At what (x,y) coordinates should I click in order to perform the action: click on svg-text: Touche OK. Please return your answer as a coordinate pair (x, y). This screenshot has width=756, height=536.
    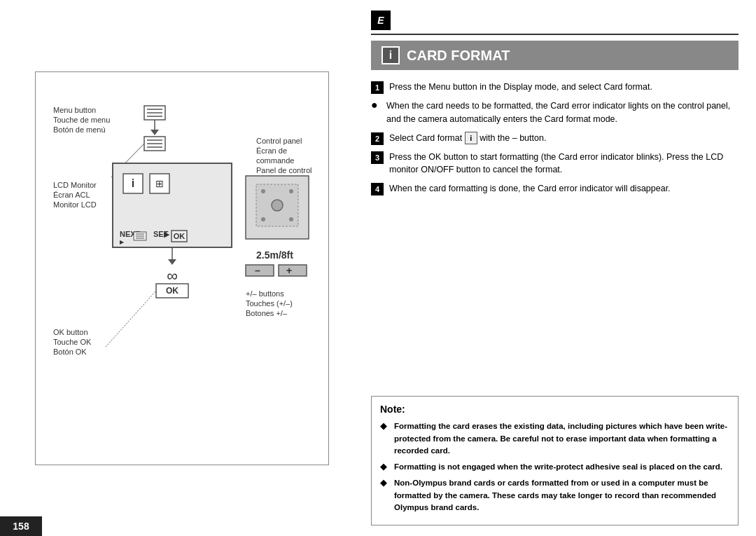
    Looking at the image, I should click on (73, 342).